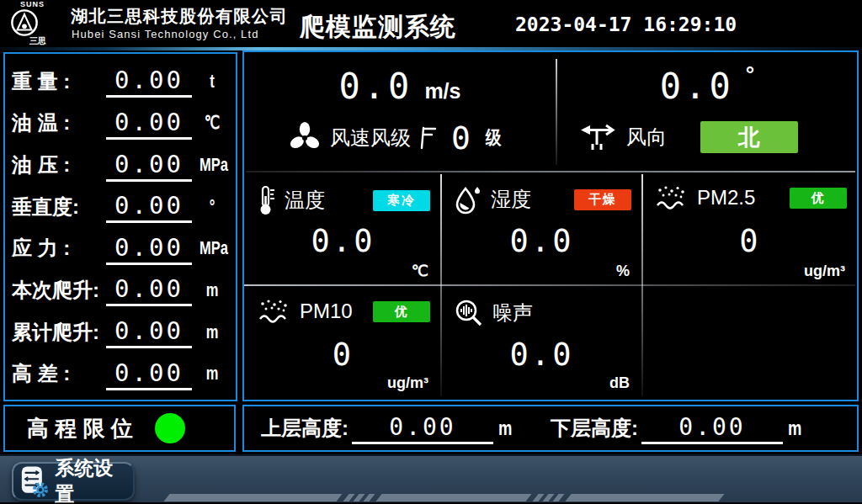  What do you see at coordinates (305, 200) in the screenshot?
I see `sensor-label: 温度` at bounding box center [305, 200].